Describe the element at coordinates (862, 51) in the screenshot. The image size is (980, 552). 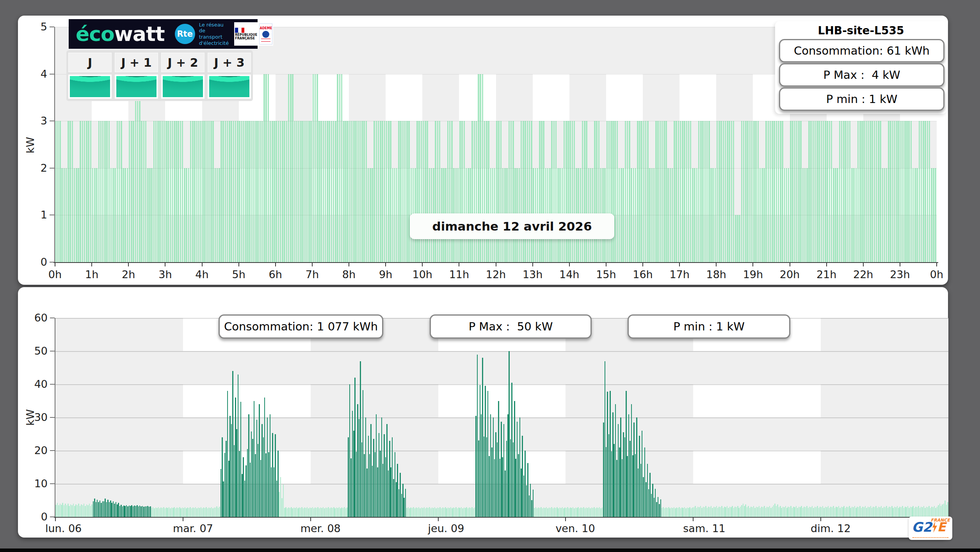
I see `stat-consumption-day: Consommation: 61 kWh` at that location.